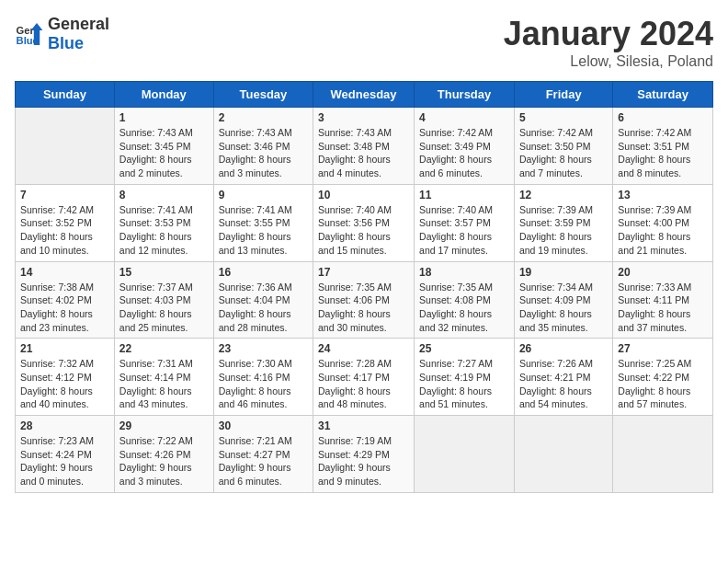  What do you see at coordinates (164, 462) in the screenshot?
I see `day-info: Sunrise: 7:22 AM Sunset: 4:26 PM Dayligh…` at bounding box center [164, 462].